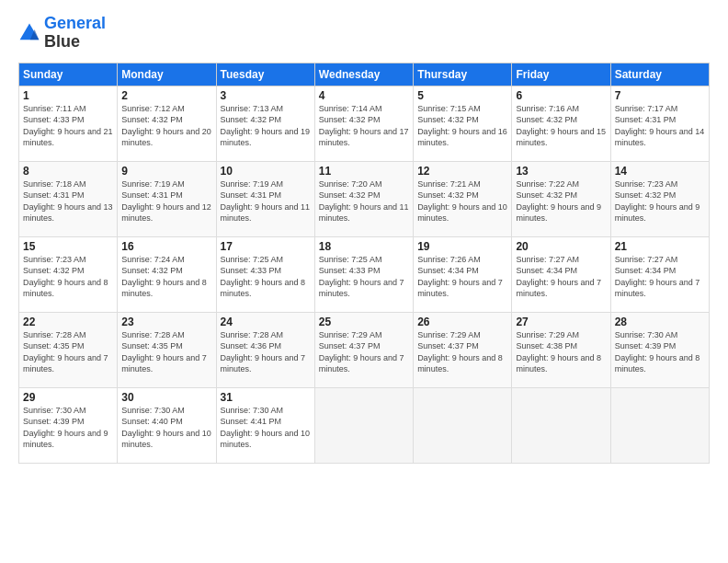  Describe the element at coordinates (463, 274) in the screenshot. I see `calendar-day-19: 19 Sunrise: 7:26 AMSunset: 4:34 PMDaylig…` at that location.